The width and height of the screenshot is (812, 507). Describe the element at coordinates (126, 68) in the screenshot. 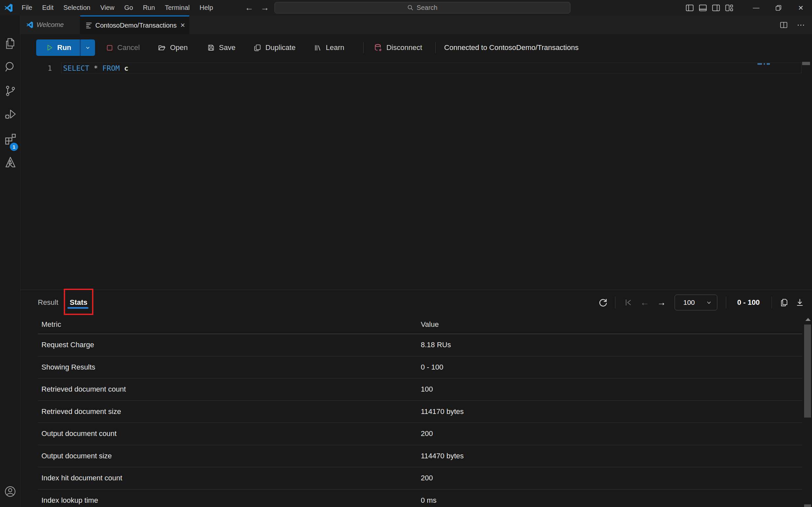

I see `sql-alias: c` at that location.